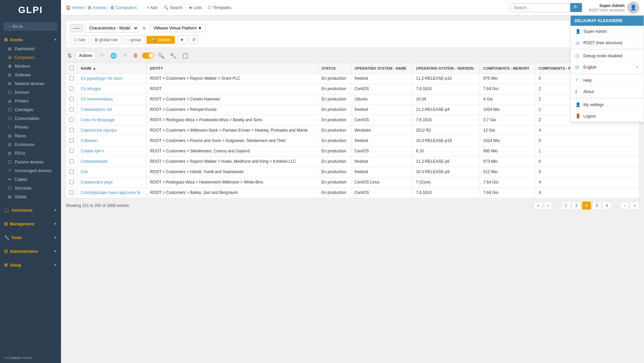 This screenshot has height=363, width=644. What do you see at coordinates (30, 127) in the screenshot?
I see `sidebar-item-phones: 📞 Phones` at bounding box center [30, 127].